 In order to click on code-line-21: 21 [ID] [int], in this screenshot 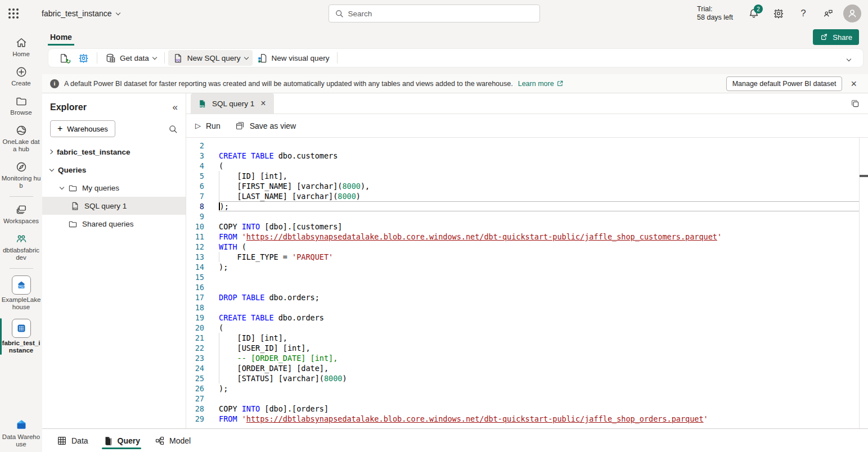, I will do `click(527, 338)`.